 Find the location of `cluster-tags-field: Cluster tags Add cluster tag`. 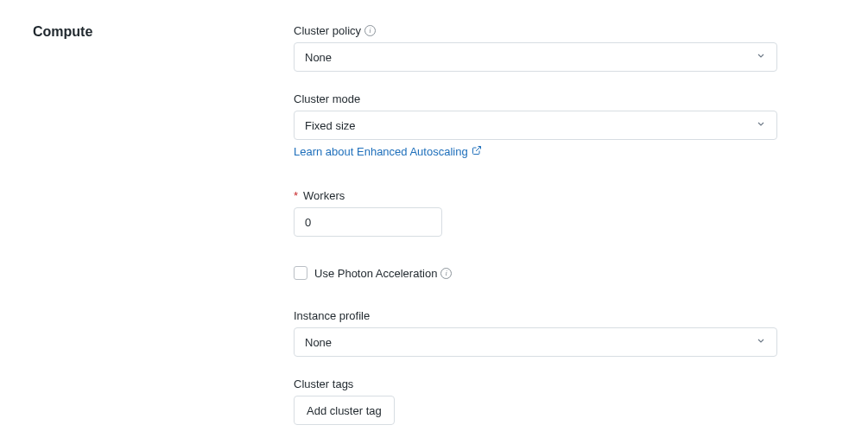

cluster-tags-field: Cluster tags Add cluster tag is located at coordinates (535, 401).